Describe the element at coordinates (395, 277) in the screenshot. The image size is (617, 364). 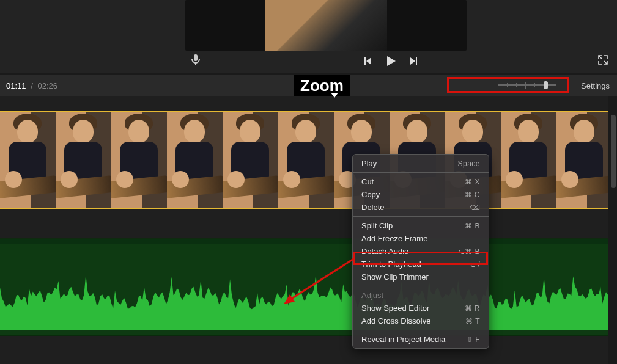
I see `menu-item-label: Show Clip Trimmer` at that location.